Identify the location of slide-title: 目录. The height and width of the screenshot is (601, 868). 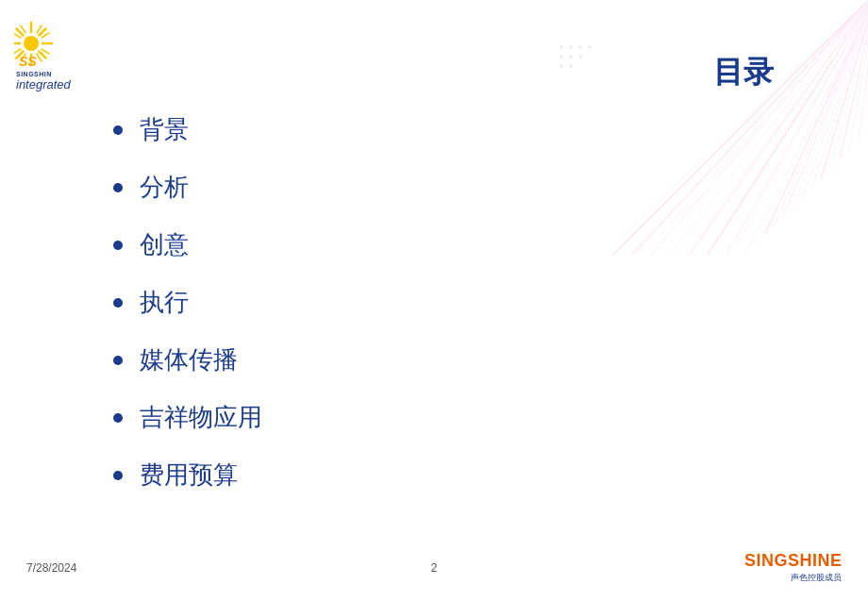
(743, 72).